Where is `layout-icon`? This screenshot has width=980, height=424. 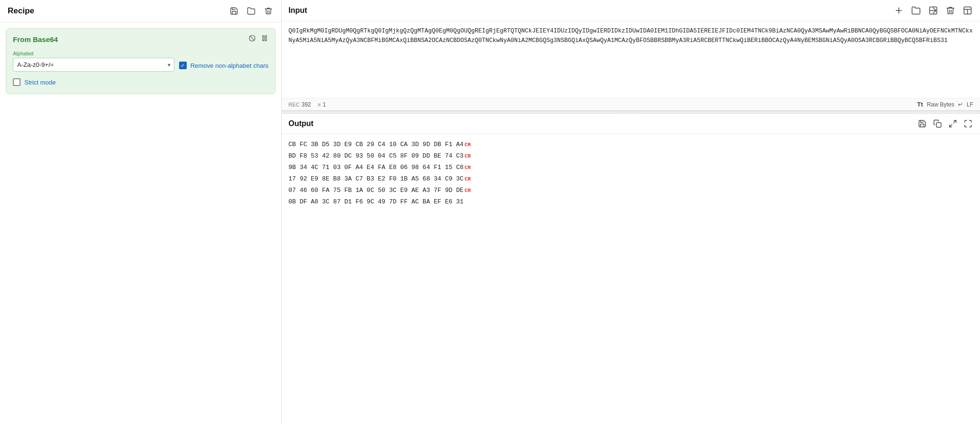
layout-icon is located at coordinates (968, 11).